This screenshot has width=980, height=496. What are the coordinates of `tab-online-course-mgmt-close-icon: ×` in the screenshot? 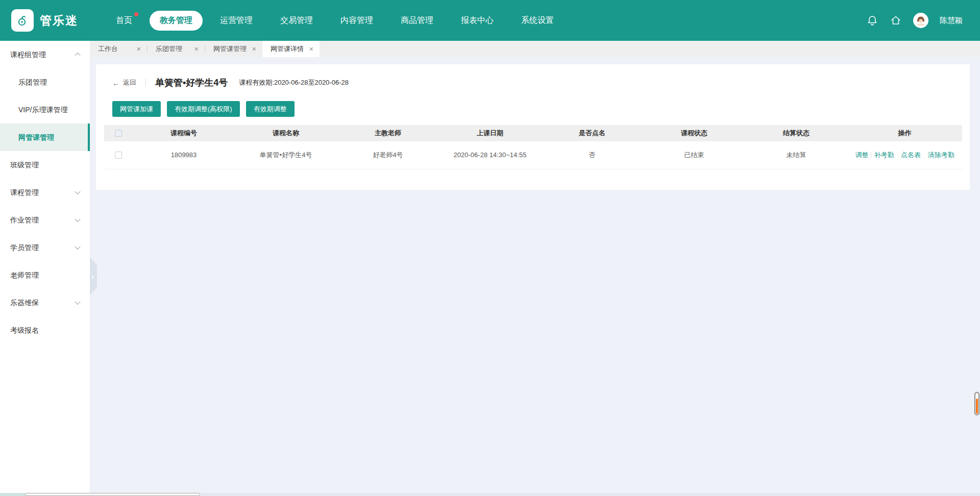 It's located at (254, 49).